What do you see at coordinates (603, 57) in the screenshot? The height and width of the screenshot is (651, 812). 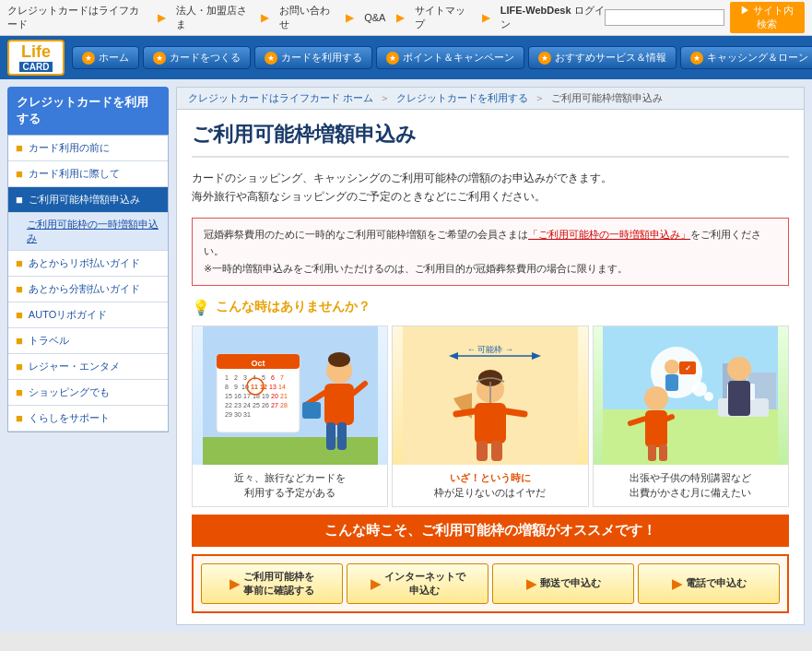 I see `nav-services: ★ おすすめサービス＆情報` at bounding box center [603, 57].